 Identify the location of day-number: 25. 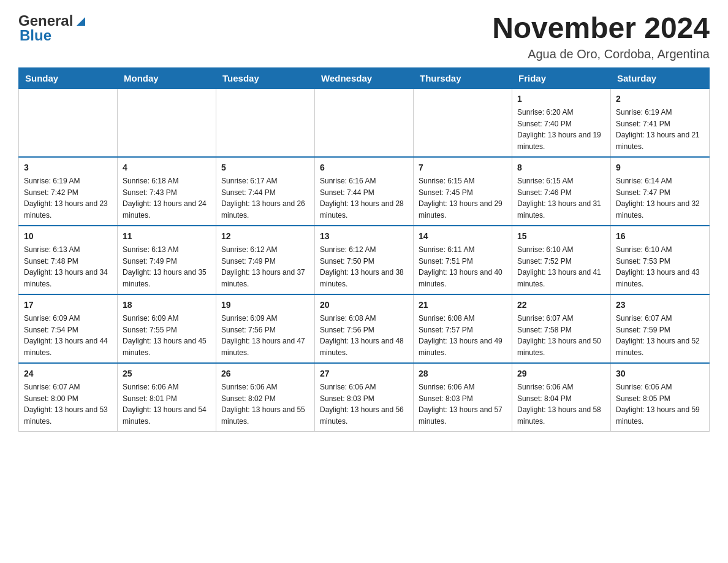
(167, 374).